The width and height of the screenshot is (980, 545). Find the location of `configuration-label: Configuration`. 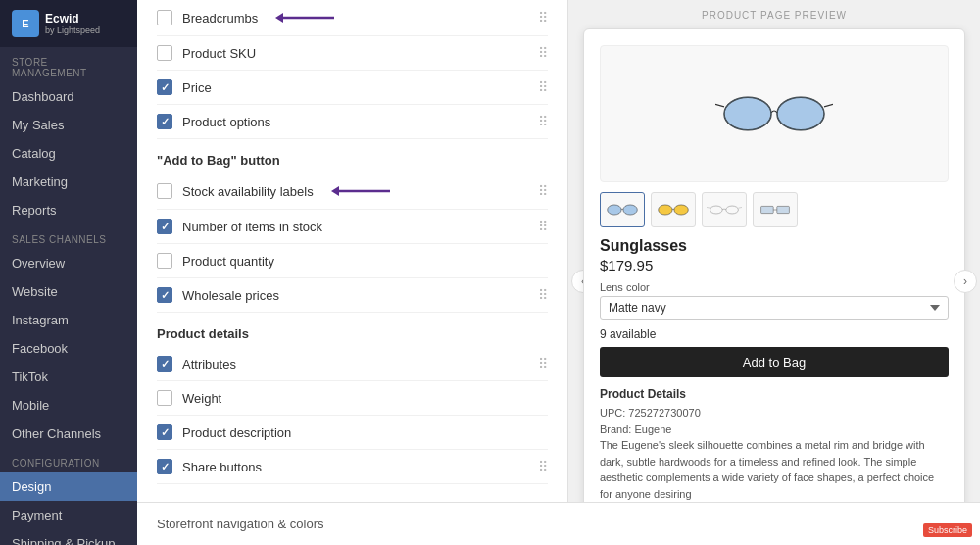

configuration-label: Configuration is located at coordinates (69, 461).